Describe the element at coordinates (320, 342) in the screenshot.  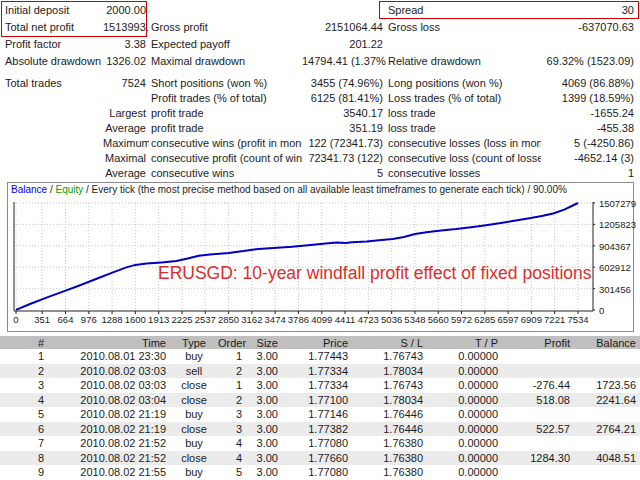
I see `trades-table-header-row: #TimeTypeOrderSizePriceS / LT / PProfitB…` at that location.